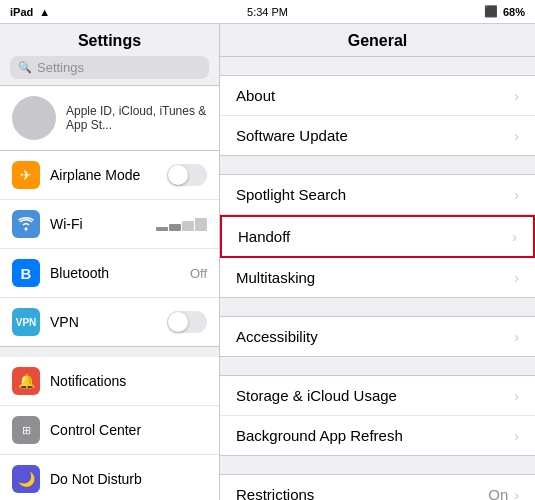 The width and height of the screenshot is (535, 500). Describe the element at coordinates (516, 136) in the screenshot. I see `softwareupdate-chevron: ›` at that location.